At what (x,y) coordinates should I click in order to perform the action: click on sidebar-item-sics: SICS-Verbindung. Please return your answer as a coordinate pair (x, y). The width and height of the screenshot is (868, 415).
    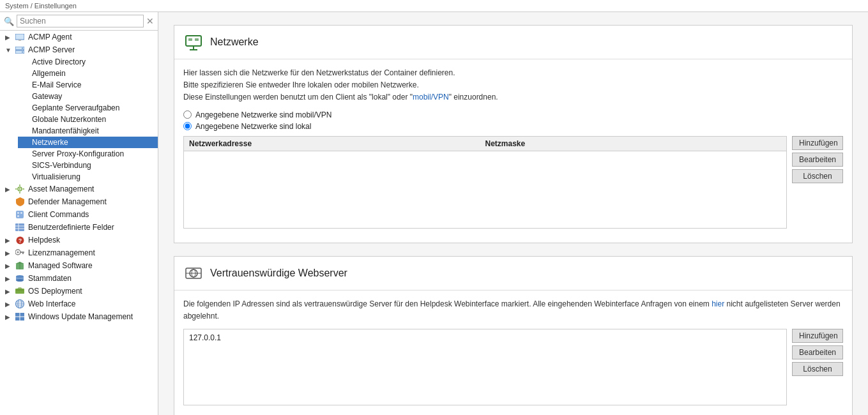
    Looking at the image, I should click on (88, 165).